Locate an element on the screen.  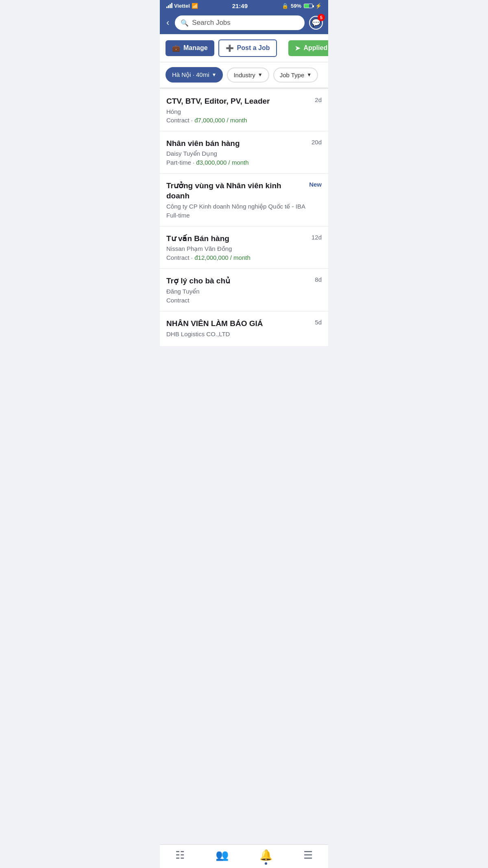
job-item: Trợ lý cho bà chủ 8d Đăng Tuyển Contract is located at coordinates (244, 290).